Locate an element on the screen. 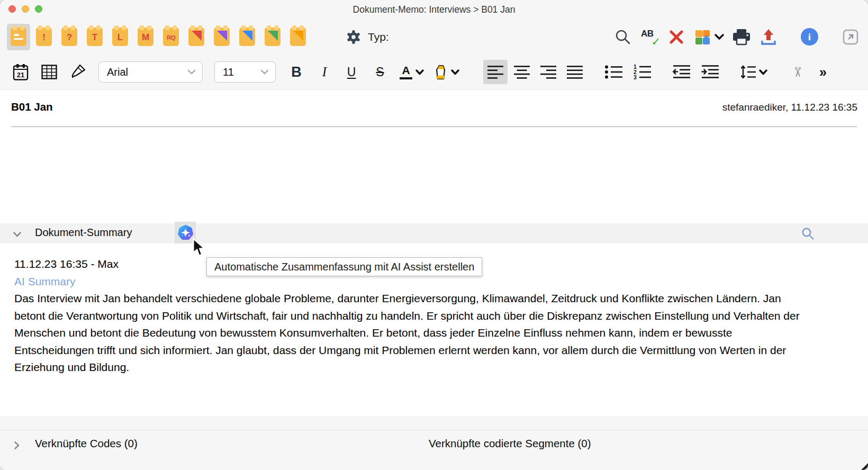 The height and width of the screenshot is (470, 868). highlight-color-button is located at coordinates (447, 72).